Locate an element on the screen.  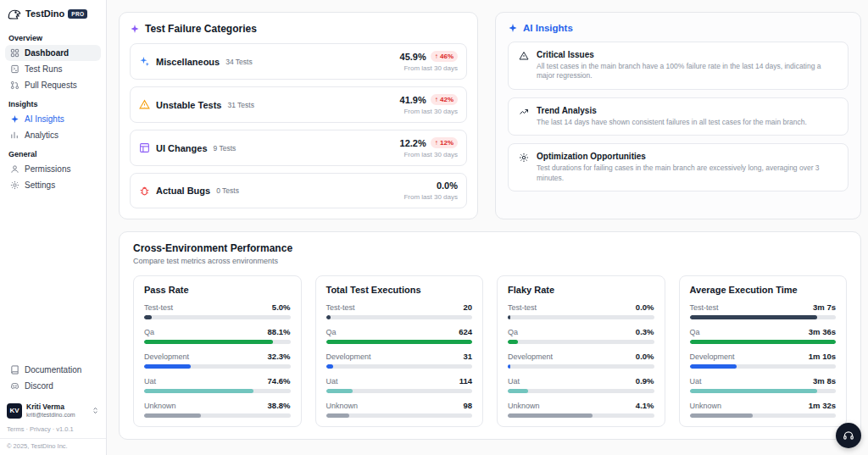
env-row: Development1m 10s is located at coordinates (763, 360).